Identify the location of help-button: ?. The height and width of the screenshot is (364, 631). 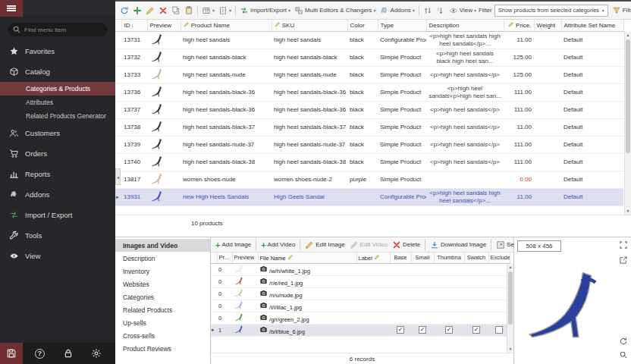
(39, 353).